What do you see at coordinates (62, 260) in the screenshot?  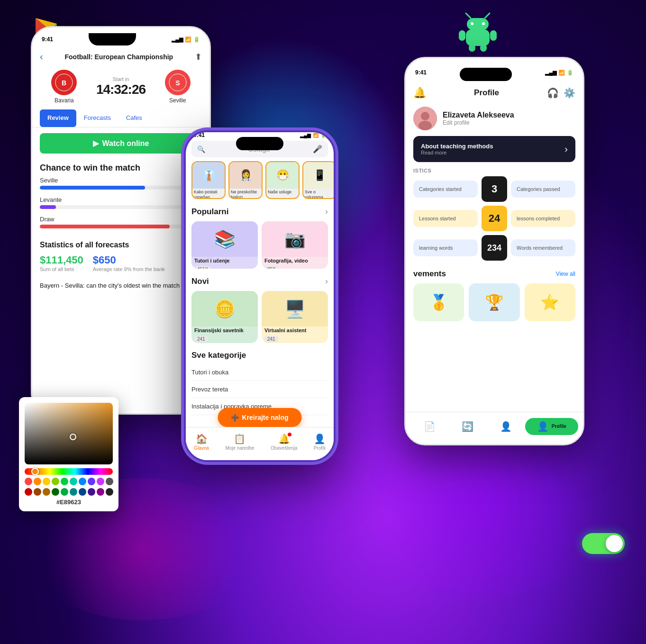 I see `sum-val: $111,450` at bounding box center [62, 260].